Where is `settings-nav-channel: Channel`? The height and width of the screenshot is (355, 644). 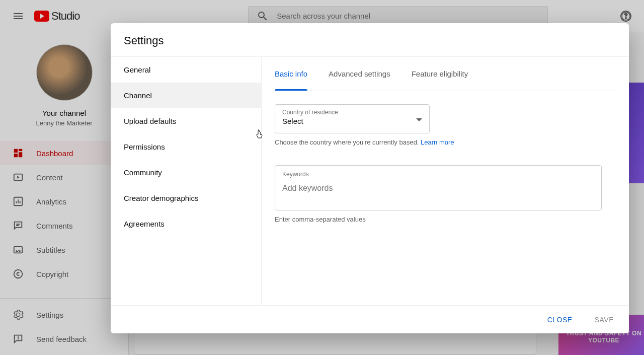 settings-nav-channel: Channel is located at coordinates (186, 96).